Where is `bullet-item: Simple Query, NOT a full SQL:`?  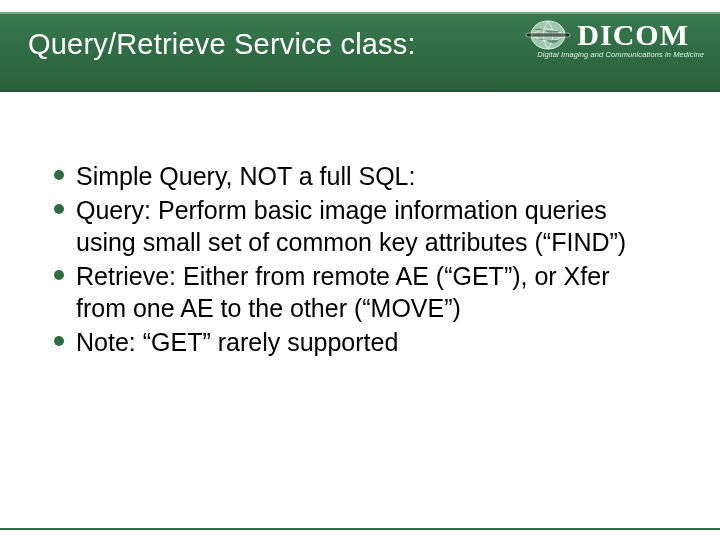
bullet-item: Simple Query, NOT a full SQL: is located at coordinates (357, 176).